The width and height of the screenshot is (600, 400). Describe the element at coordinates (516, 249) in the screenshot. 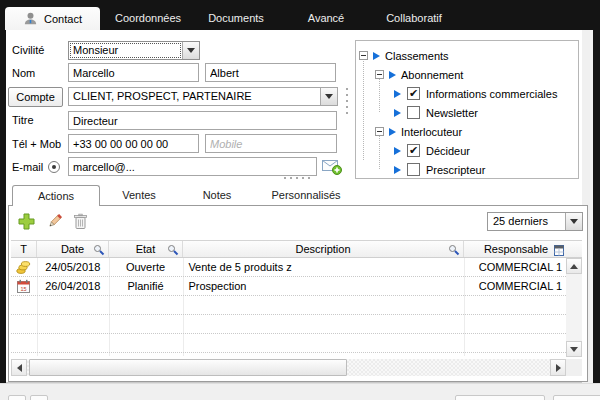

I see `column-header-responsable: Responsable` at that location.